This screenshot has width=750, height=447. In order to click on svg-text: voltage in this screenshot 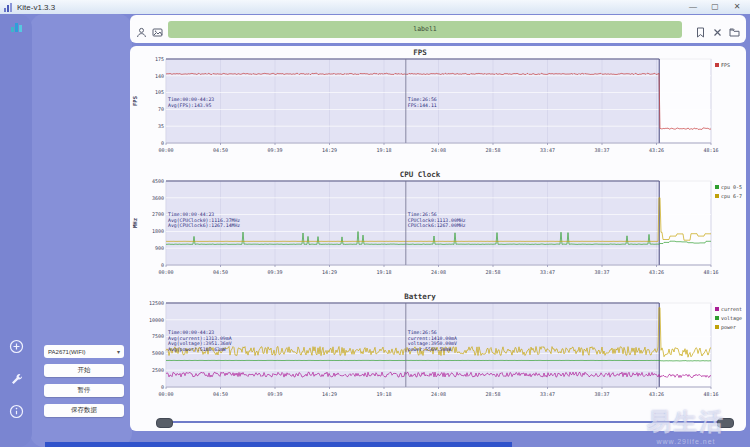, I will do `click(732, 318)`.